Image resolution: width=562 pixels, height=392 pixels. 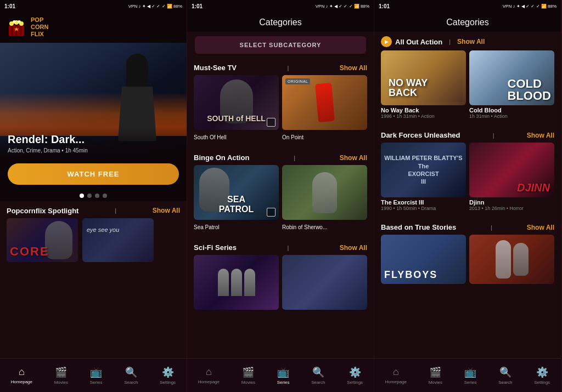 What do you see at coordinates (280, 282) in the screenshot?
I see `scifi-movie-row` at bounding box center [280, 282].